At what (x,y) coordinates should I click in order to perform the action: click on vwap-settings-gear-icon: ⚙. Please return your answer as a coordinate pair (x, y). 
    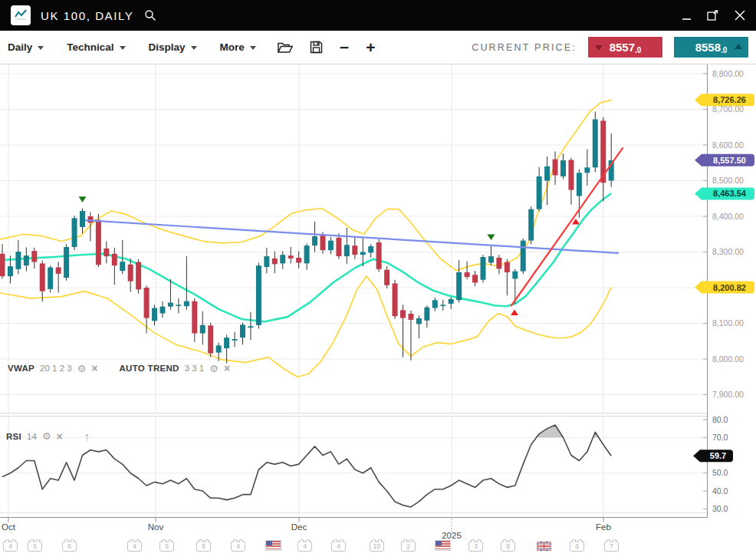
    Looking at the image, I should click on (82, 368).